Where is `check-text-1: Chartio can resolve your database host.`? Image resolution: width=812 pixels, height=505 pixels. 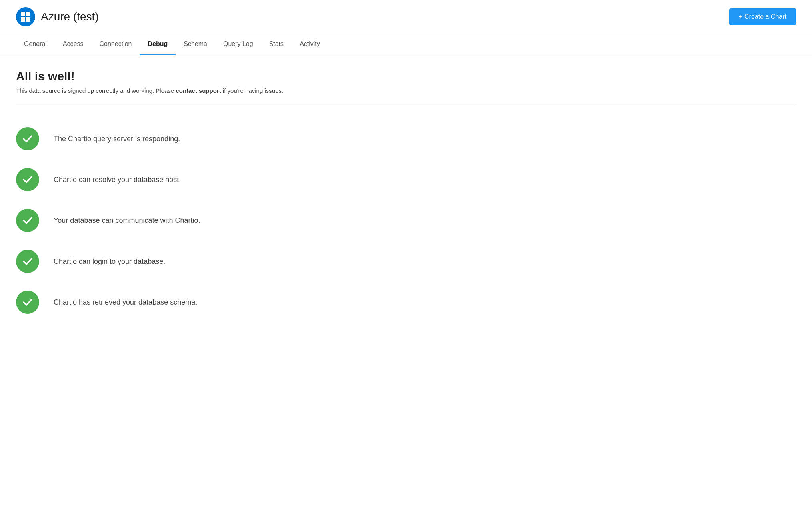 check-text-1: Chartio can resolve your database host. is located at coordinates (117, 180).